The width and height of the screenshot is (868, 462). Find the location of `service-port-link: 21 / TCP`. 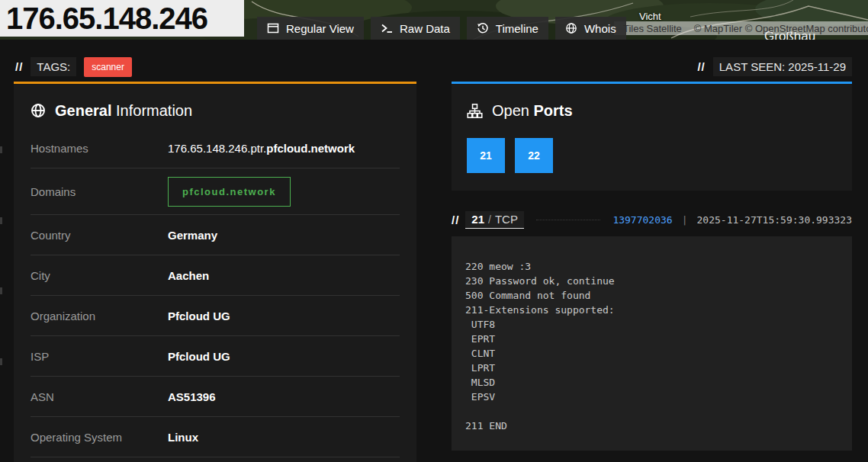

service-port-link: 21 / TCP is located at coordinates (494, 220).